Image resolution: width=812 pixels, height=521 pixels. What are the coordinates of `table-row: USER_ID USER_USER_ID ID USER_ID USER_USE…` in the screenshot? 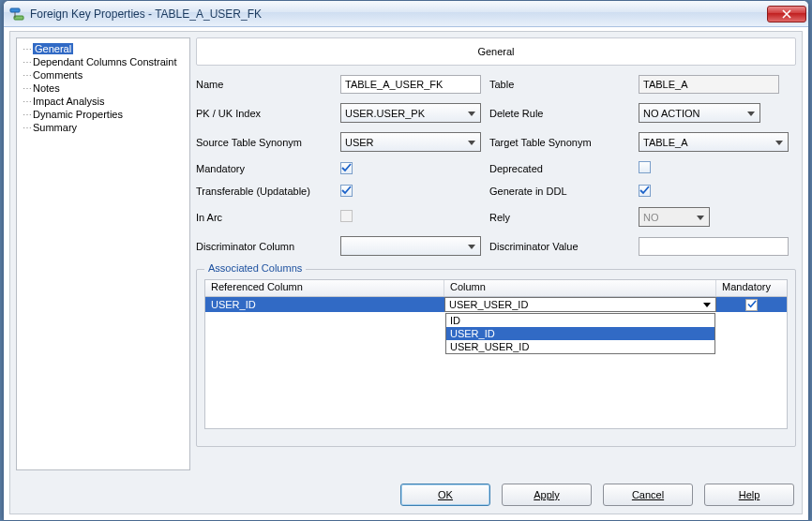 It's located at (496, 305).